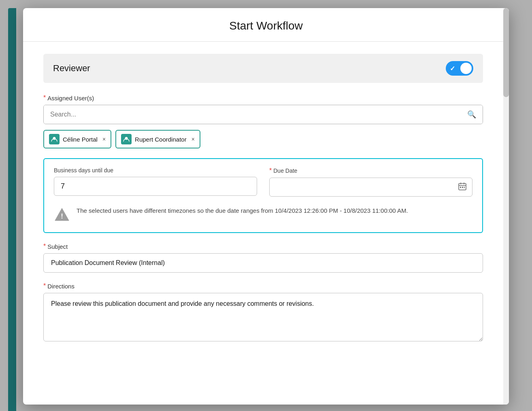 The height and width of the screenshot is (411, 532). I want to click on search-input-wrapper: 🔍, so click(263, 114).